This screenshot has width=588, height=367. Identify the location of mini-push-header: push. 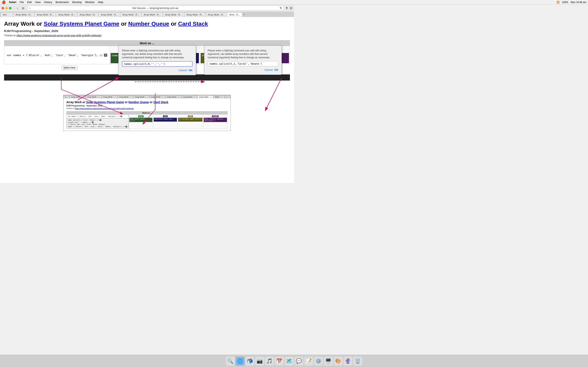
(141, 117).